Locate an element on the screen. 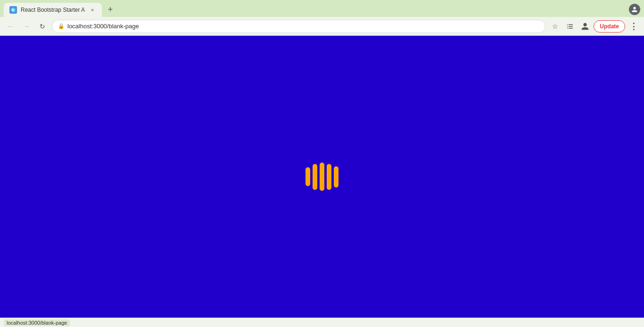  address-input: 🔒 localhost:3000/blank-page is located at coordinates (299, 26).